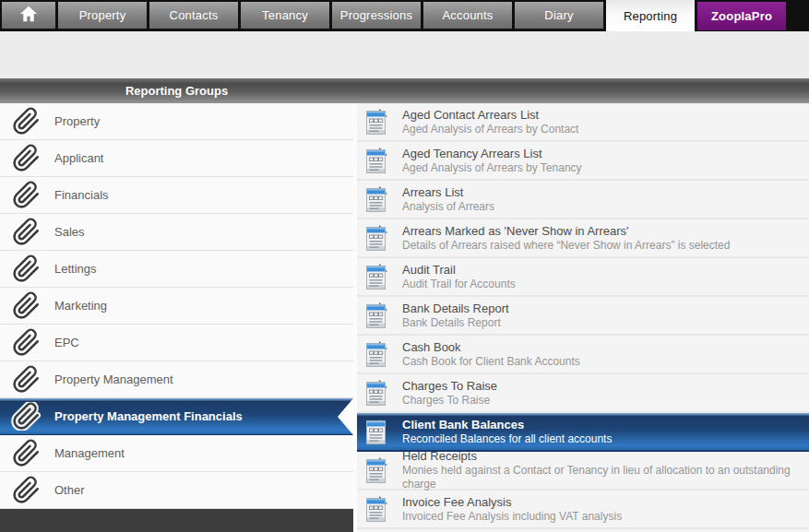 The height and width of the screenshot is (532, 809). What do you see at coordinates (450, 386) in the screenshot?
I see `report-title: Charges To Raise` at bounding box center [450, 386].